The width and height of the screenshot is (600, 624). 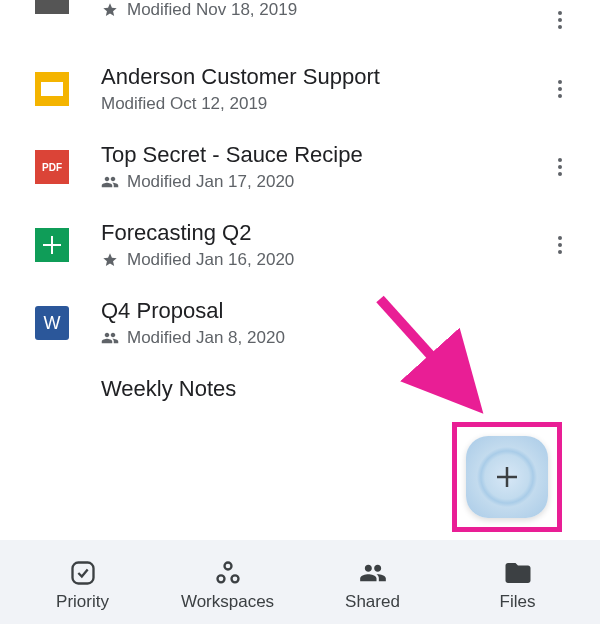 I want to click on bottom-navigation: Priority Workspaces Shared Files, so click(x=300, y=582).